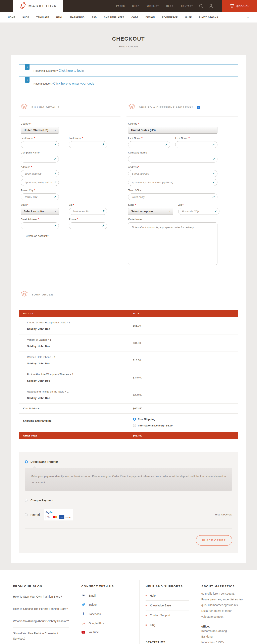  I want to click on menu-photo-stocks: PHOTO STOCKS, so click(208, 17).